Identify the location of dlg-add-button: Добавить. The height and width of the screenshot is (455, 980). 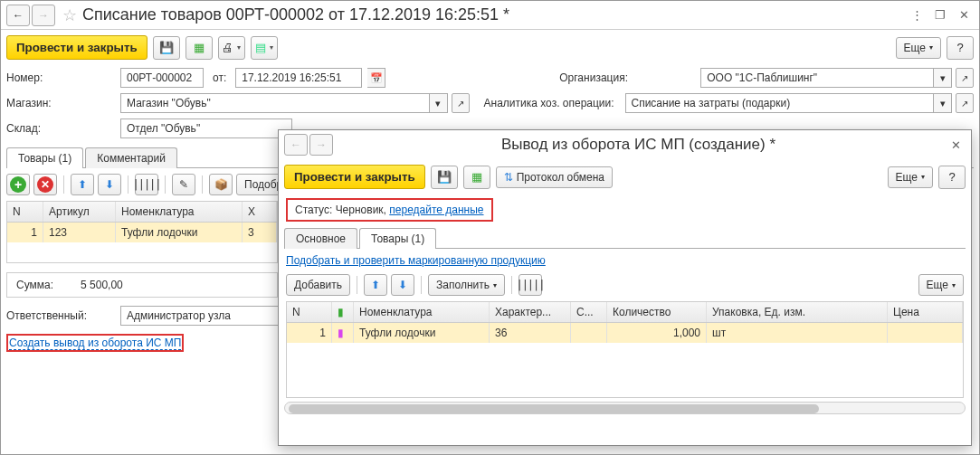
(319, 285).